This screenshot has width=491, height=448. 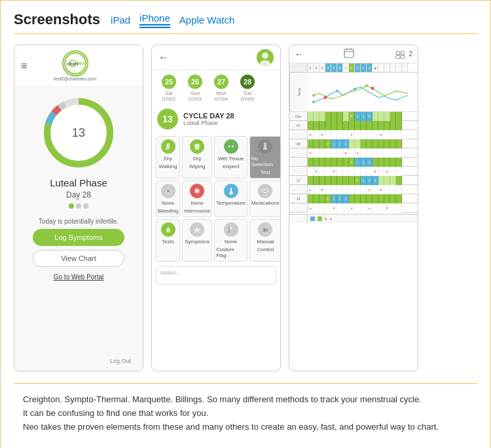 What do you see at coordinates (230, 252) in the screenshot?
I see `custom-flag-sublabel: Custom Flag` at bounding box center [230, 252].